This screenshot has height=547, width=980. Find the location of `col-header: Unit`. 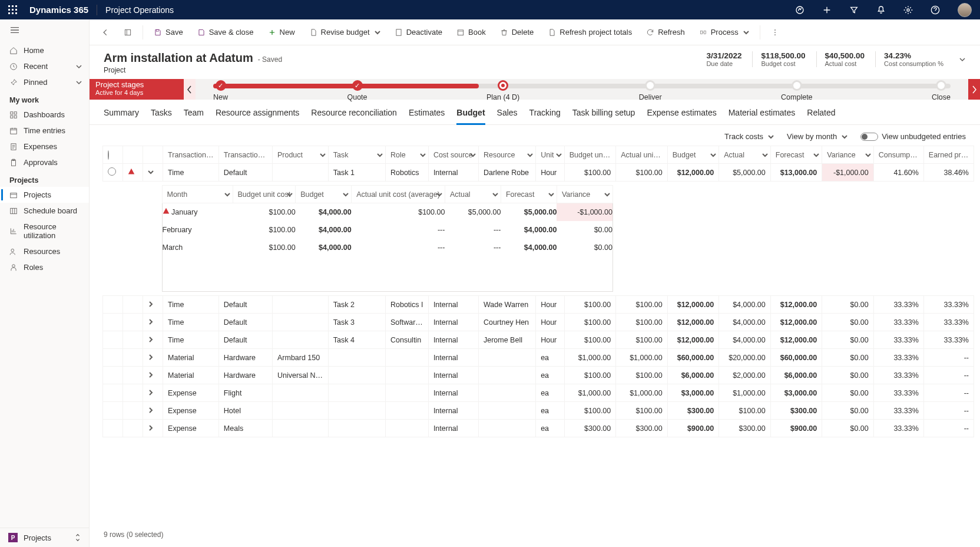

col-header: Unit is located at coordinates (550, 155).